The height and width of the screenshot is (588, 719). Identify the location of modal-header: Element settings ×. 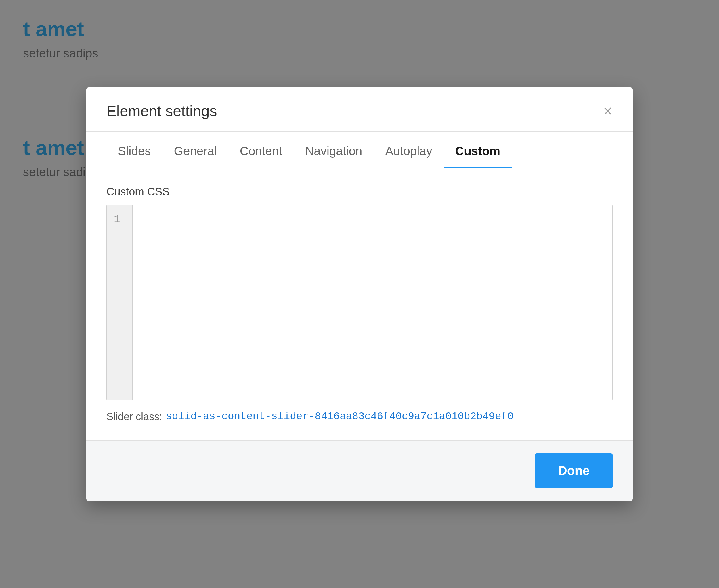
(359, 110).